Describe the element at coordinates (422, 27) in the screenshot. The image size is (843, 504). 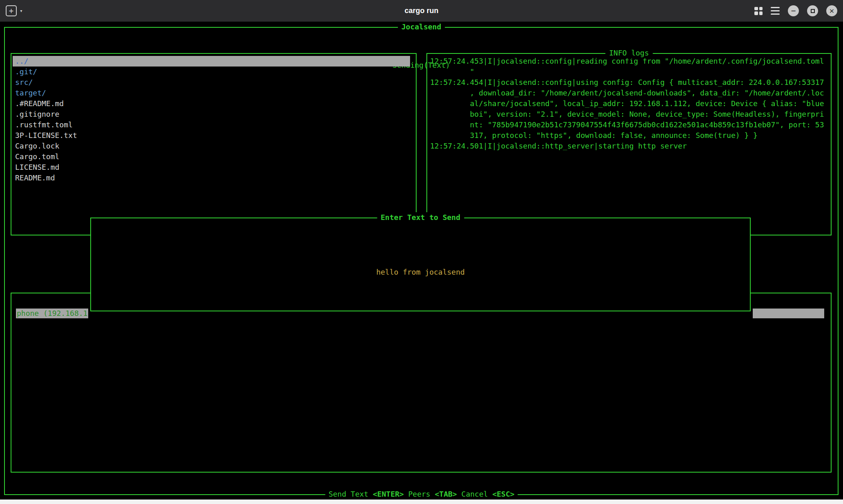
I see `app-title: Jocalsend` at that location.